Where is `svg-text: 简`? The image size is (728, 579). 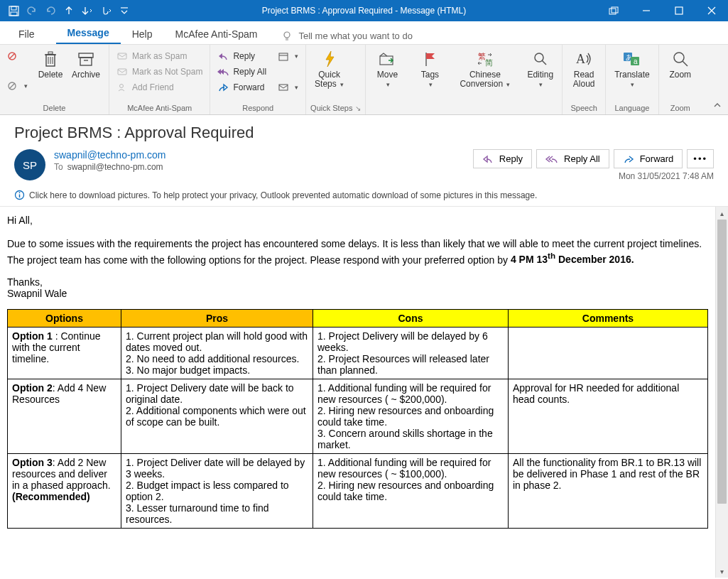 svg-text: 简 is located at coordinates (489, 63).